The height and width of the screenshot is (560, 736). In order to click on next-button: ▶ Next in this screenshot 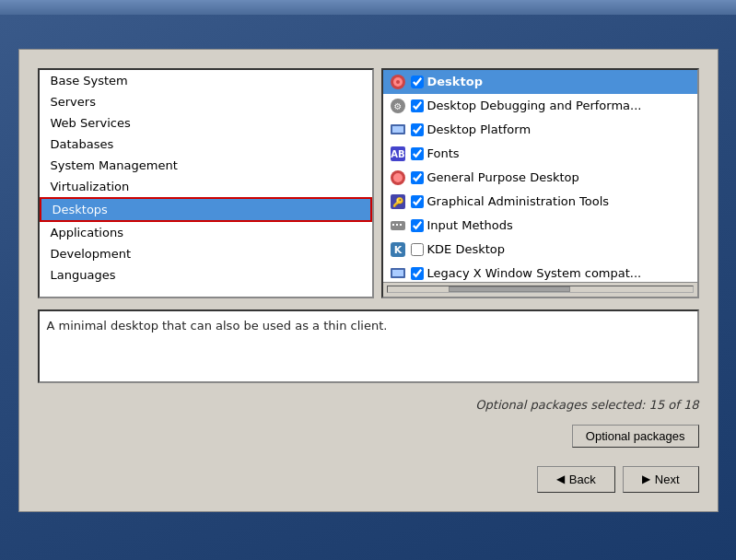, I will do `click(661, 479)`.